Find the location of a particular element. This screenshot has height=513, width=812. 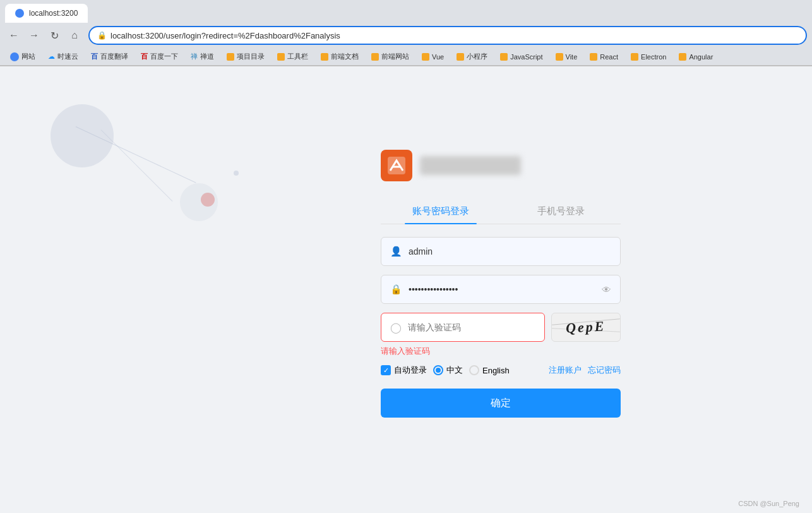

lang-zh-radio: 中文 is located at coordinates (448, 370).